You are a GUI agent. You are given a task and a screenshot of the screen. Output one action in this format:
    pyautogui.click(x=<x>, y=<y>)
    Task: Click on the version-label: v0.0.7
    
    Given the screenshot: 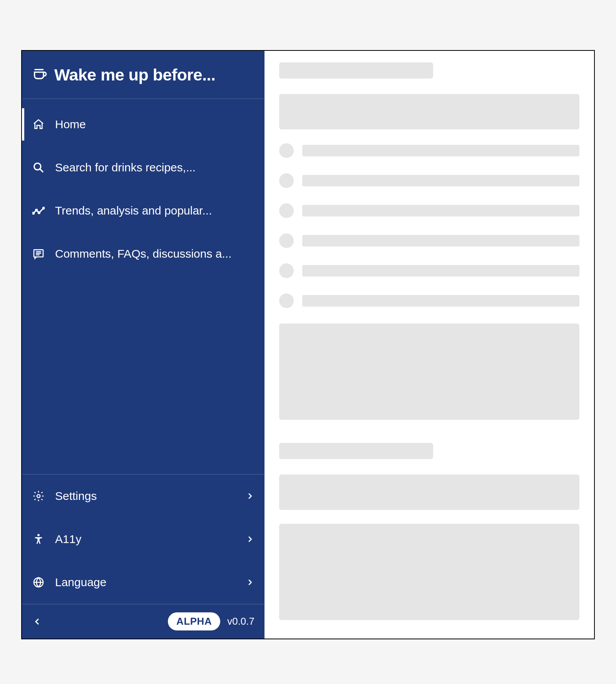 What is the action you would take?
    pyautogui.click(x=241, y=622)
    